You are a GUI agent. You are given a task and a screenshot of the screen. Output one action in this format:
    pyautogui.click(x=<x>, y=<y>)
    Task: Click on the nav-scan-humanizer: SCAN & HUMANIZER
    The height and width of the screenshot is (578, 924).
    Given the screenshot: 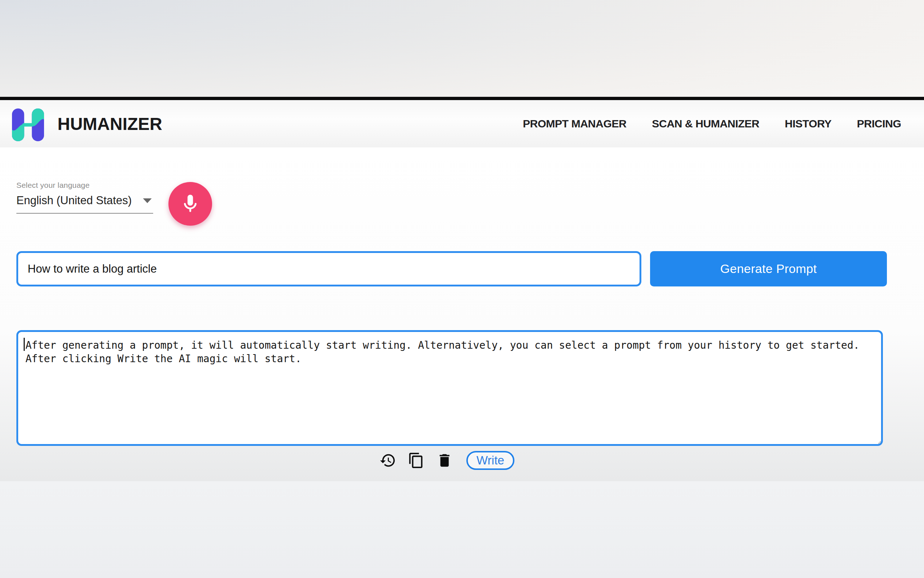 What is the action you would take?
    pyautogui.click(x=706, y=124)
    